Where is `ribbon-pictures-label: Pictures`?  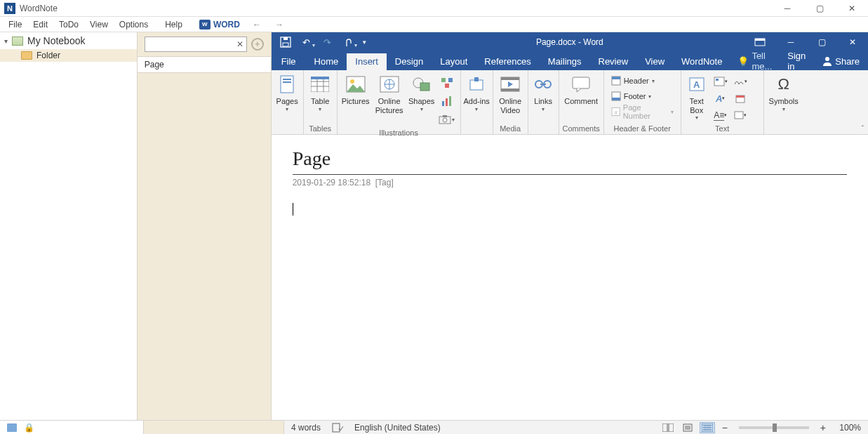 ribbon-pictures-label: Pictures is located at coordinates (356, 101).